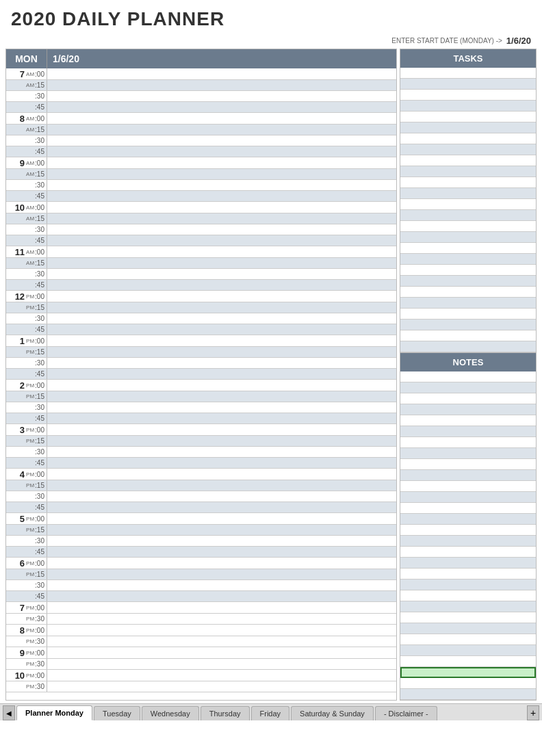 The width and height of the screenshot is (542, 756). What do you see at coordinates (201, 608) in the screenshot?
I see `time-row: 7PM:00` at bounding box center [201, 608].